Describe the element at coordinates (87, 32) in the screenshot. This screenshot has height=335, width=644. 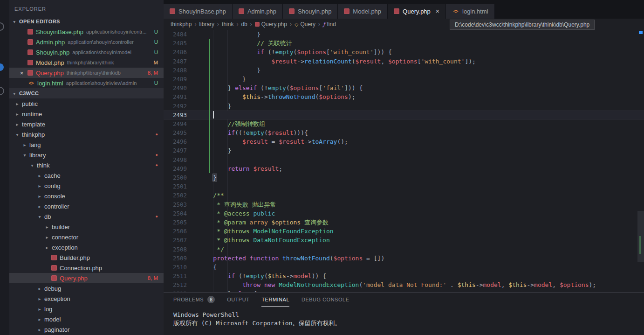
I see `open-editor-item: ShouyinBase.phpapplication\shouyin\contr…` at that location.